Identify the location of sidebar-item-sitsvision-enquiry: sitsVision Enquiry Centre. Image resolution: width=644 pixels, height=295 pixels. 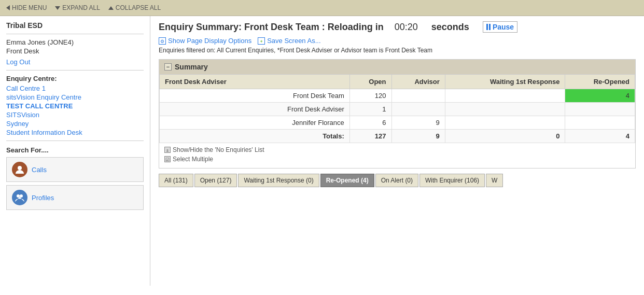
(75, 97).